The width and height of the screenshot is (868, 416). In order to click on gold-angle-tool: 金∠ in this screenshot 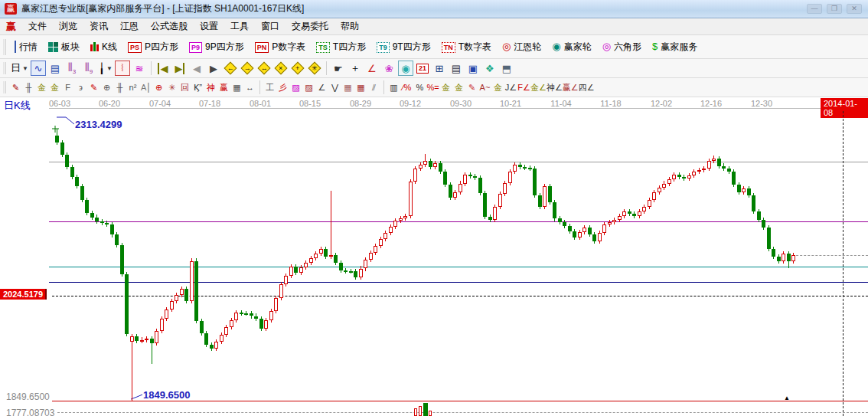, I will do `click(539, 87)`.